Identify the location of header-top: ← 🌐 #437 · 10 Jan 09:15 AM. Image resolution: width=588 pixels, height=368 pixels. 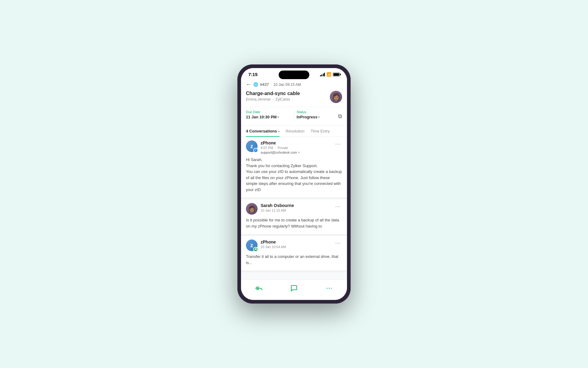
(294, 85).